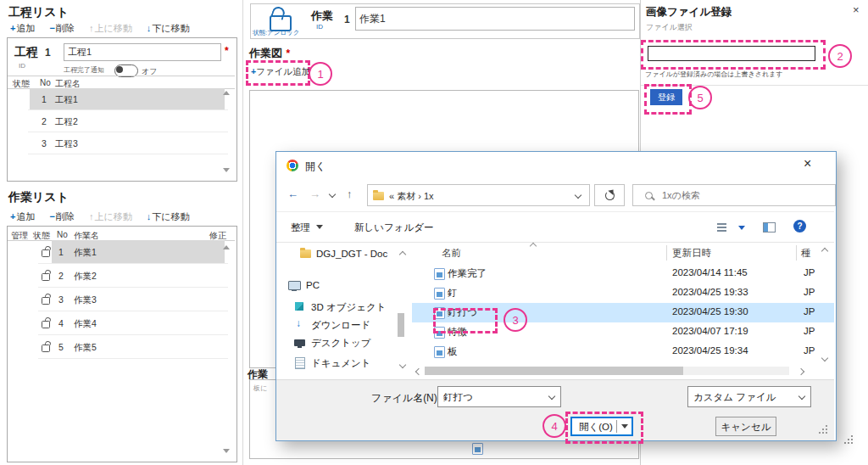  What do you see at coordinates (406, 196) in the screenshot?
I see `breadcrumb-parent: 素材` at bounding box center [406, 196].